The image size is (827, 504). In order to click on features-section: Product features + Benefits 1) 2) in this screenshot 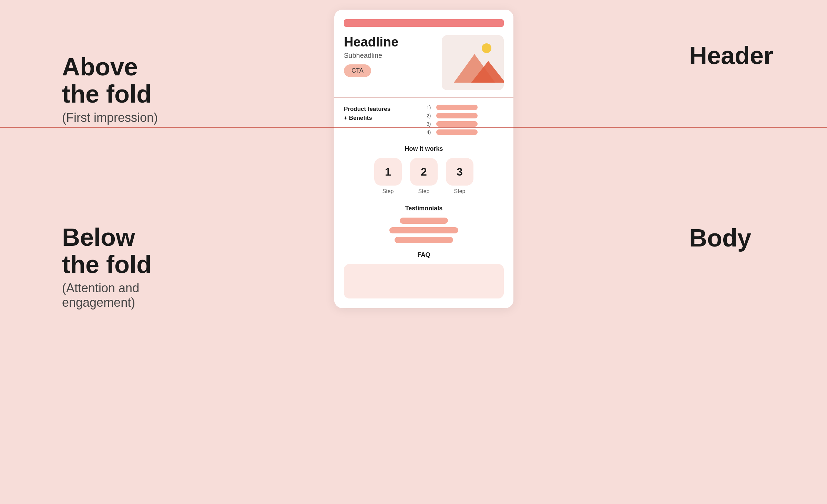, I will do `click(424, 120)`.